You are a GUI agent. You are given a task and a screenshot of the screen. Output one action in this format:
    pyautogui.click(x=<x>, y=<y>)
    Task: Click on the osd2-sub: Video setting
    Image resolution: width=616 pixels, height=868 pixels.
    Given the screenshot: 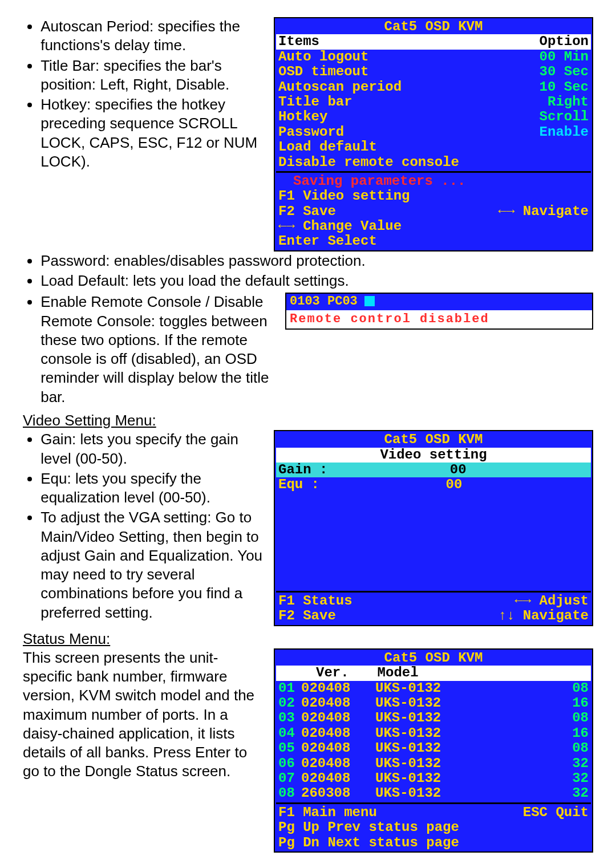 What is the action you would take?
    pyautogui.click(x=433, y=455)
    